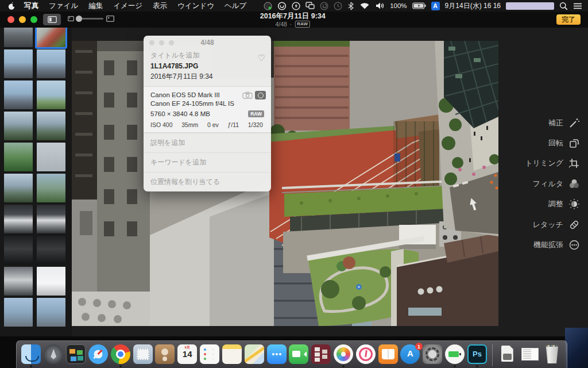 This screenshot has width=588, height=368. What do you see at coordinates (210, 355) in the screenshot?
I see `dock-item-reminders` at bounding box center [210, 355].